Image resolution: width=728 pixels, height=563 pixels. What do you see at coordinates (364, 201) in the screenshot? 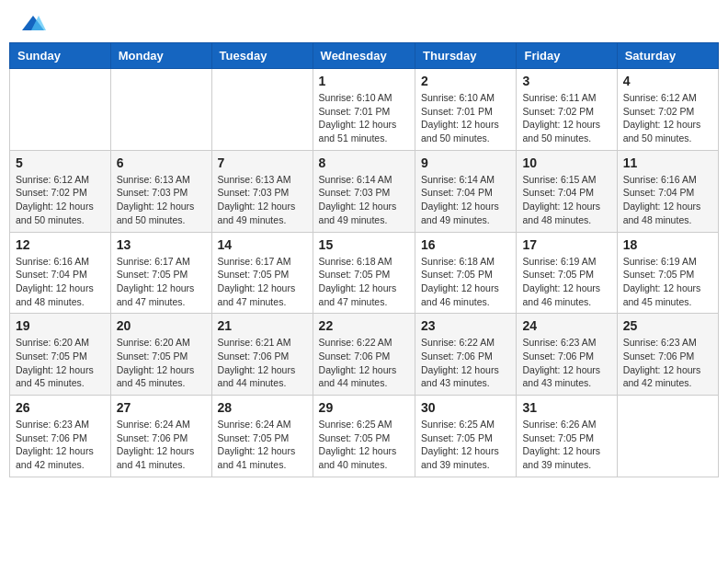
I see `day-info: Sunrise: 6:14 AM Sunset: 7:03 PM Dayligh…` at bounding box center [364, 201].